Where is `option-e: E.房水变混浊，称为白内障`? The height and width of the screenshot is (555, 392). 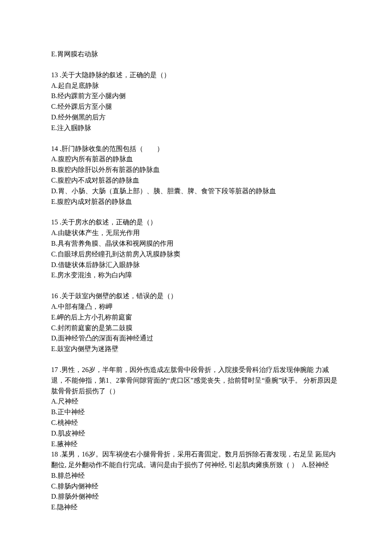 option-e: E.房水变混浊，称为白内障 is located at coordinates (196, 276).